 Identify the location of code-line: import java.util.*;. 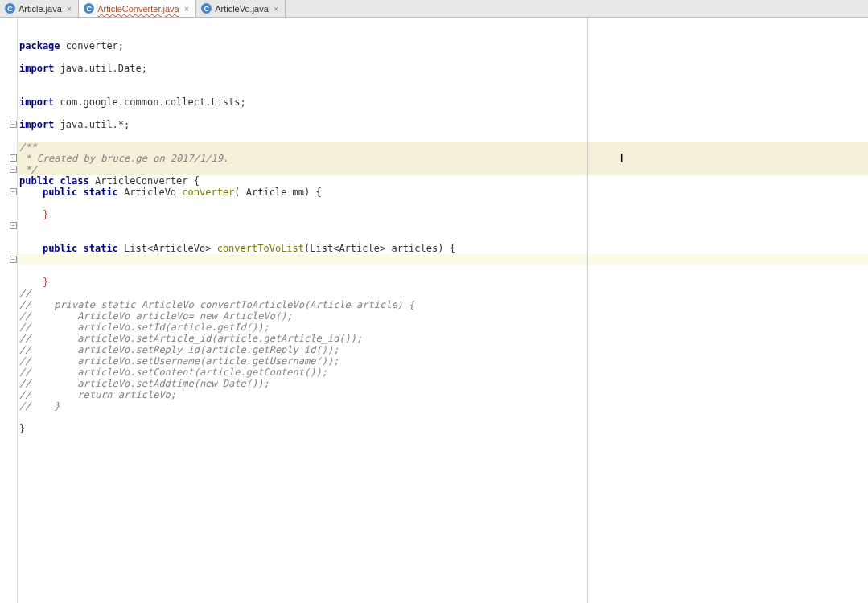
(442, 125).